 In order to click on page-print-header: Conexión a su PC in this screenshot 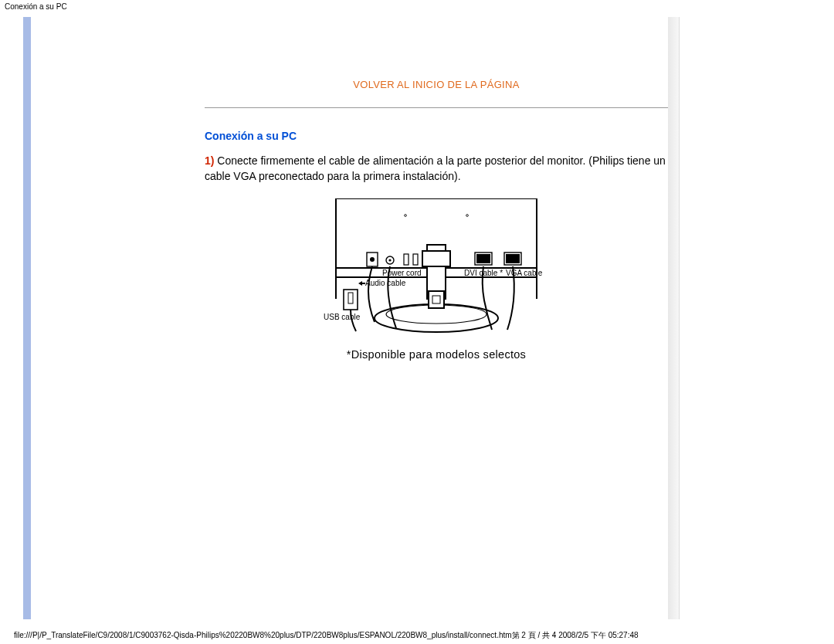, I will do `click(417, 8)`.